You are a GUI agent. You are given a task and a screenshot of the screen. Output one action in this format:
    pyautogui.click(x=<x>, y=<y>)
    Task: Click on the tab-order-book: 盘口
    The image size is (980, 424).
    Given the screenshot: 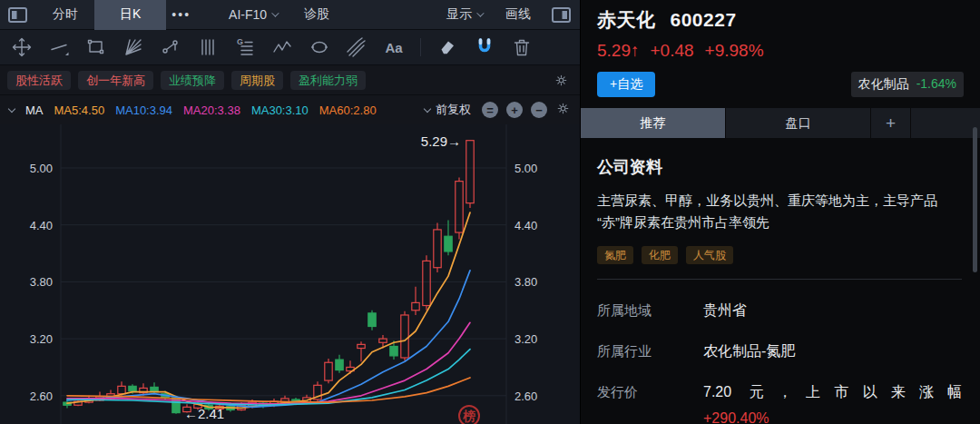 What is the action you would take?
    pyautogui.click(x=799, y=123)
    